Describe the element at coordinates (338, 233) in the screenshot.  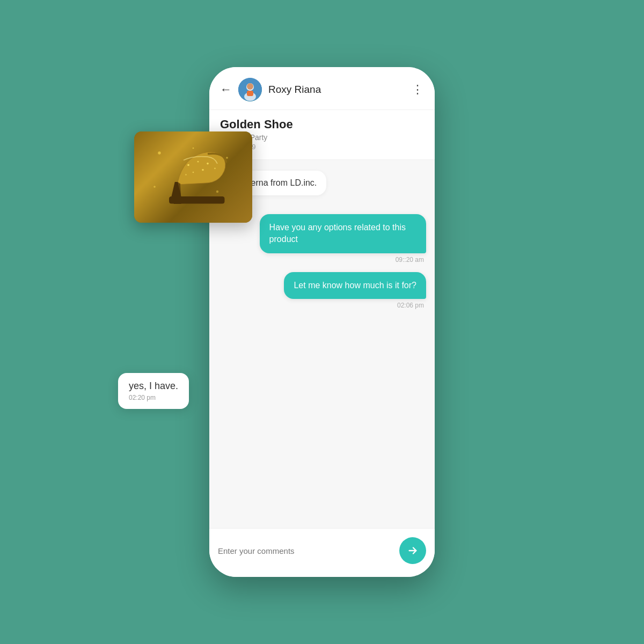
I see `message-2-text: Have you any options related to this pro…` at that location.